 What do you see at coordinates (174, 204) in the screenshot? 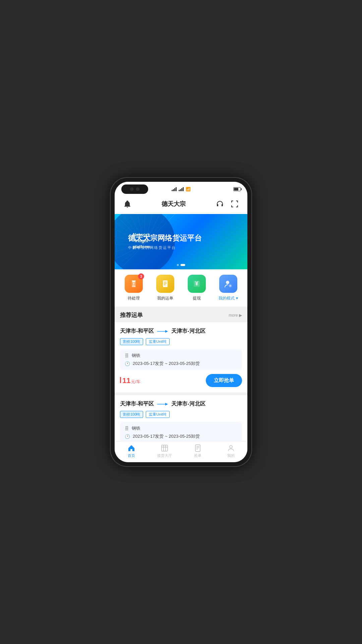
I see `app-title: 德天大宗` at bounding box center [174, 204].